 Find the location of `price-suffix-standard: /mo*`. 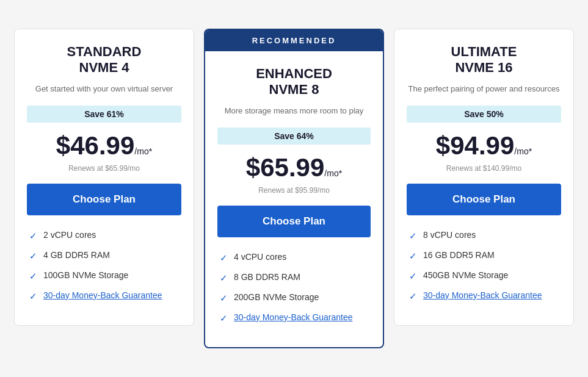

price-suffix-standard: /mo* is located at coordinates (143, 151).